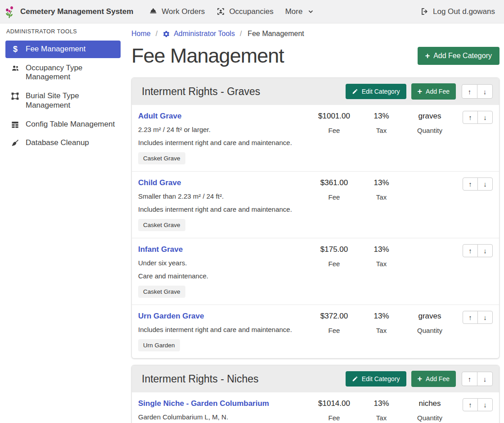 This screenshot has width=504, height=423. I want to click on fee-amount-column: $175.00 Fee, so click(334, 256).